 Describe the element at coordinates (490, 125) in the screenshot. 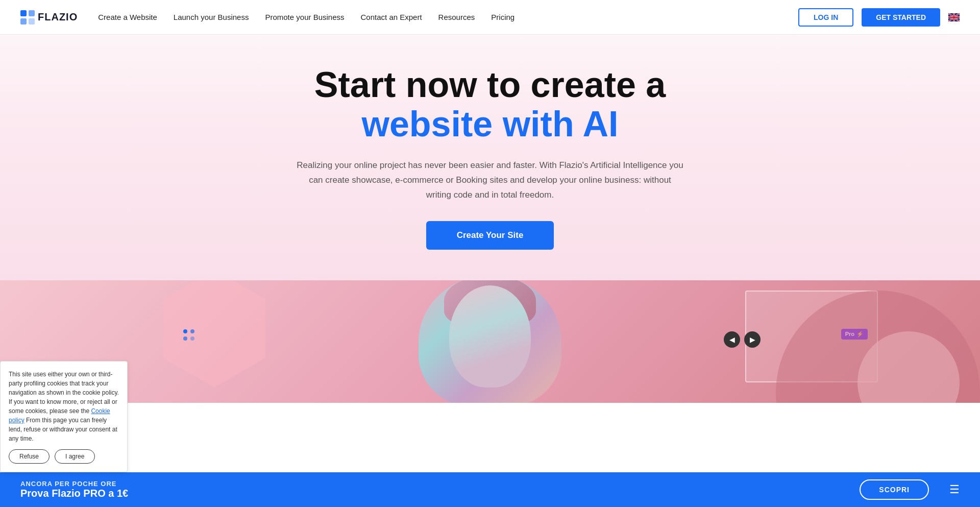

I see `hero-title-line2: website with AI` at that location.